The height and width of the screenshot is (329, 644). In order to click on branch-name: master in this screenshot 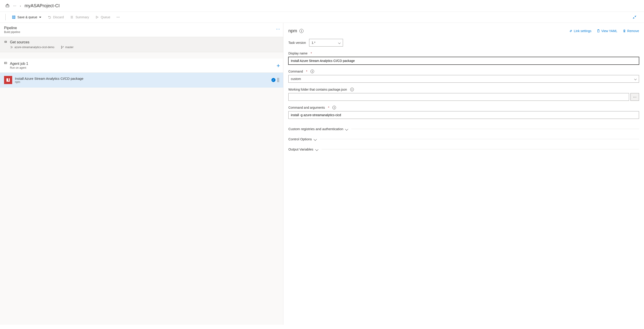, I will do `click(67, 47)`.